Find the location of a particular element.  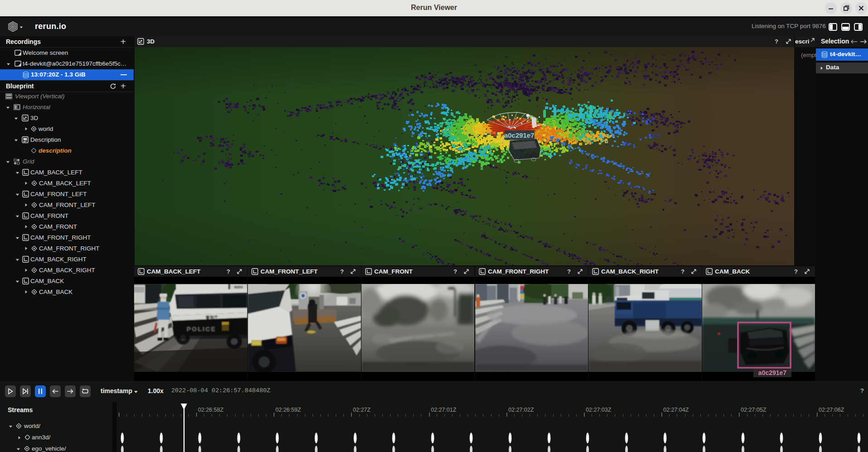

svg-text: 02:27Z is located at coordinates (362, 410).